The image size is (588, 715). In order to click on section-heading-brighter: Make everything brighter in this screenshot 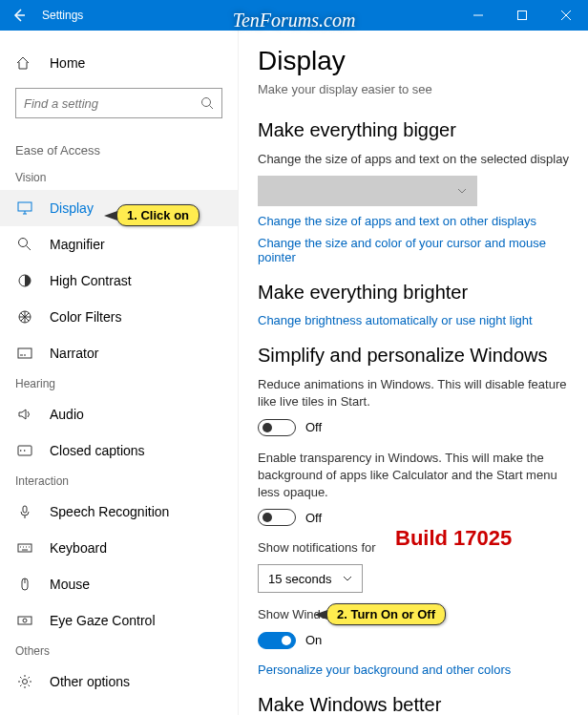, I will do `click(413, 292)`.